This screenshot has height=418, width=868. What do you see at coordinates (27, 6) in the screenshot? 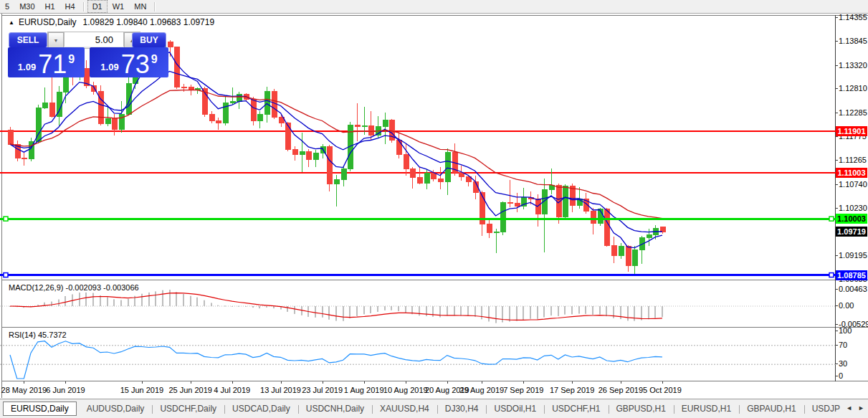
I see `period-button-m30: M30` at bounding box center [27, 6].